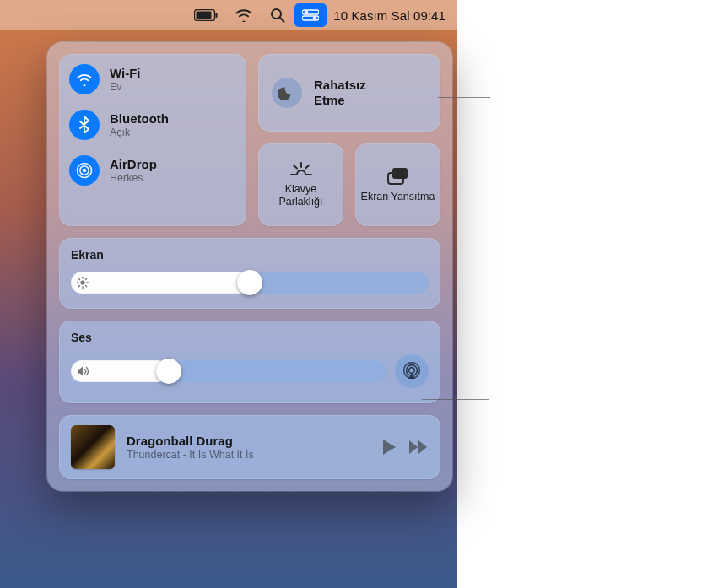 The image size is (718, 588). What do you see at coordinates (125, 73) in the screenshot?
I see `wifi-label: Wi-Fi` at bounding box center [125, 73].